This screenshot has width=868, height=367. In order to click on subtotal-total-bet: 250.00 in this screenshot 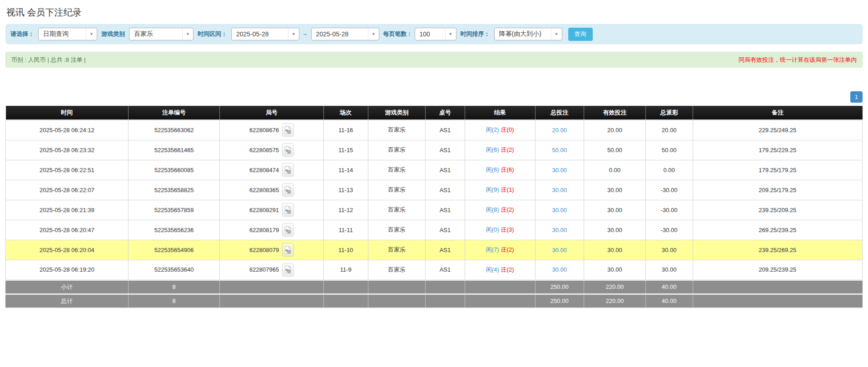, I will do `click(560, 287)`.